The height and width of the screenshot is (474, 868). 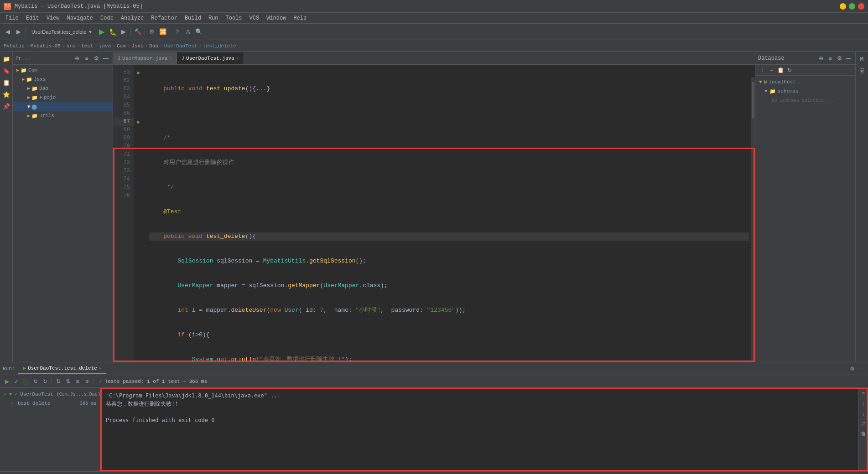 I want to click on breadcrumb-mybatis05: Mybatis-05, so click(x=46, y=46).